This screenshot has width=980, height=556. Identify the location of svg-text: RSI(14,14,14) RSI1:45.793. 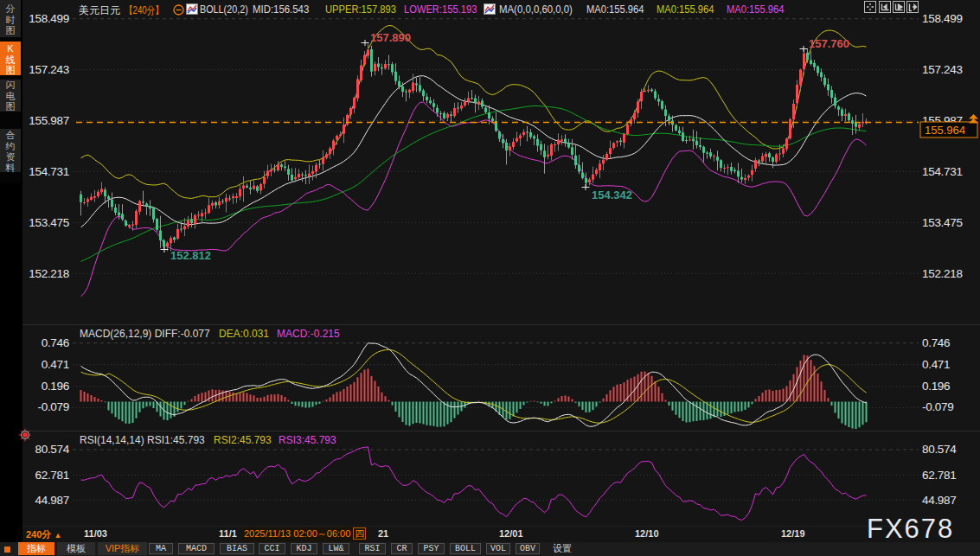
(142, 440).